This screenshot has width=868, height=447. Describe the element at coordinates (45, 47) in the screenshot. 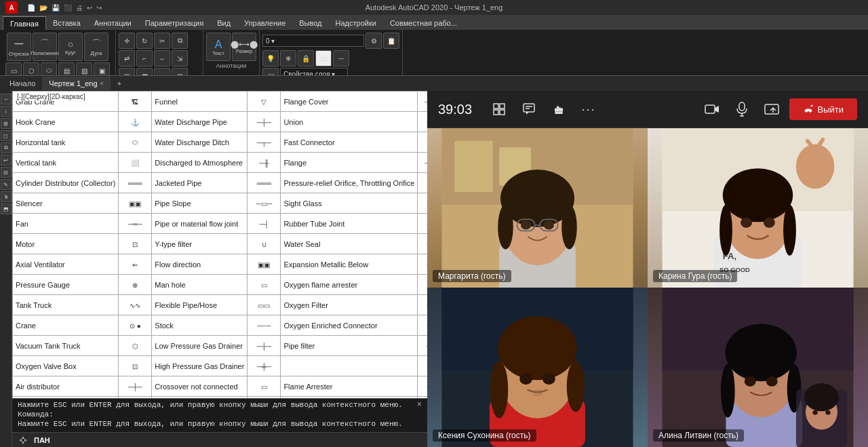

I see `polyline-tool: ⌒Полилиния` at that location.